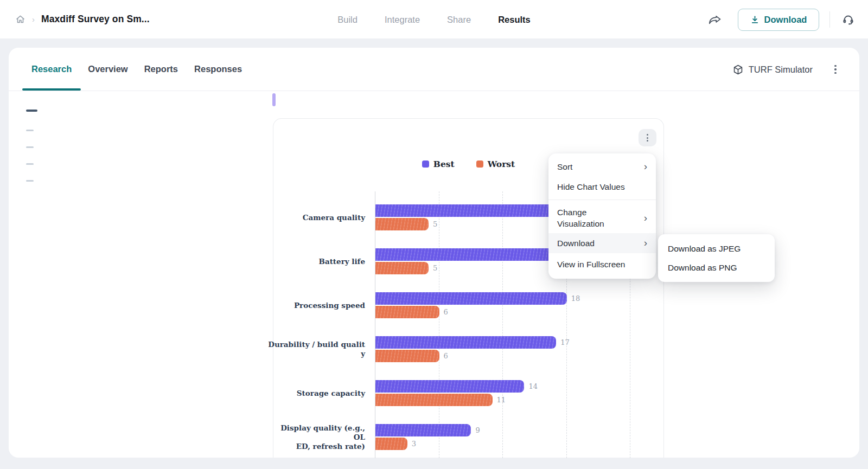  What do you see at coordinates (218, 69) in the screenshot?
I see `tab-responses: Responses` at bounding box center [218, 69].